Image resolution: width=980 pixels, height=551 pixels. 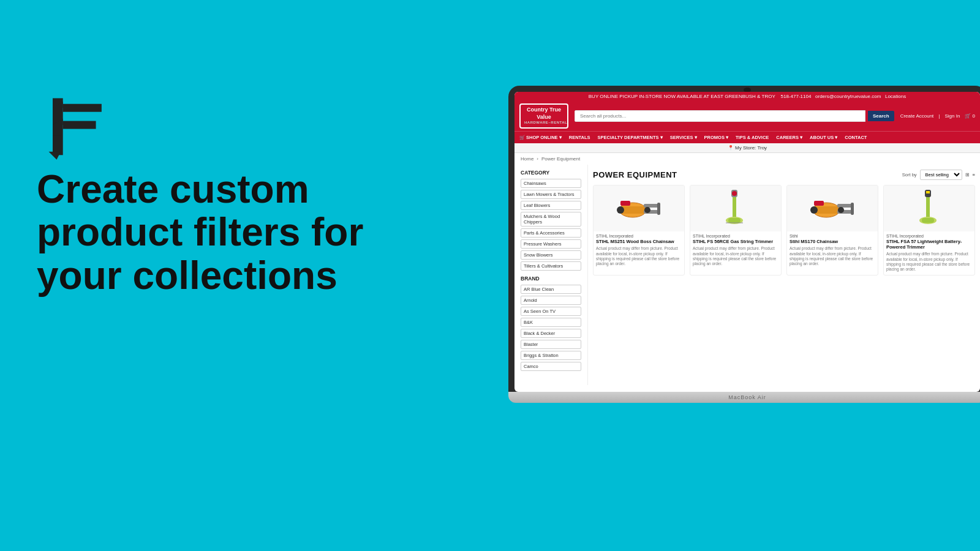 I want to click on sidebar-brand-item: B&K, so click(x=551, y=322).